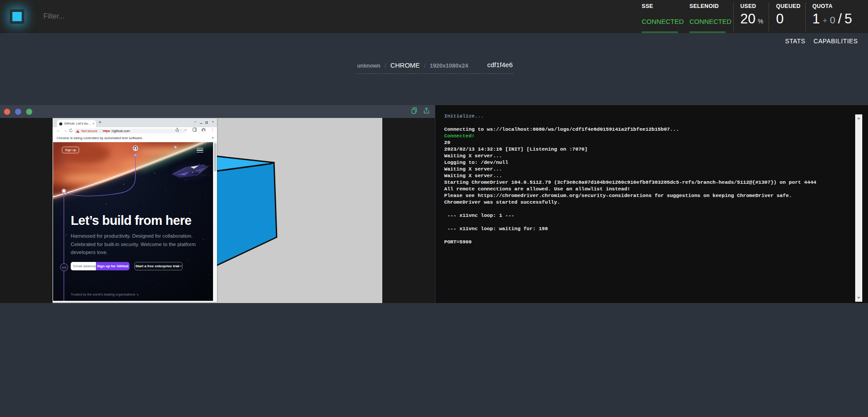 Image resolution: width=868 pixels, height=417 pixels. Describe the element at coordinates (413, 65) in the screenshot. I see `session-info: unknown / CHROME / 1920x1080x24` at that location.